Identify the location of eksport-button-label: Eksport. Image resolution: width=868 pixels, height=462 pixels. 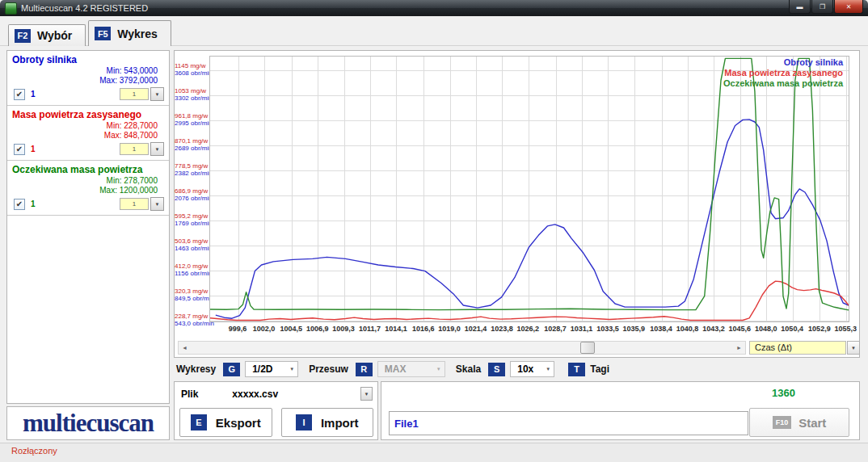
(238, 423).